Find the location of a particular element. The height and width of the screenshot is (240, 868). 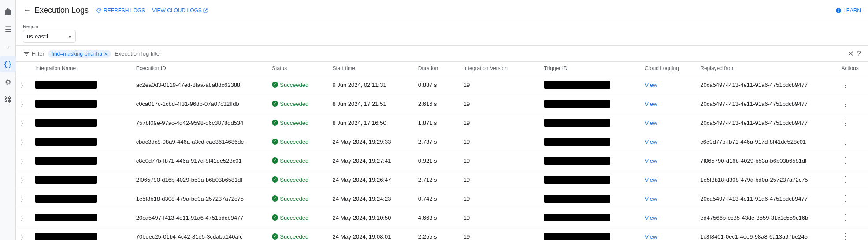

row-execution-id: 20ca5497-f413-4e11-91a6-4751bdcb9477 is located at coordinates (199, 218).